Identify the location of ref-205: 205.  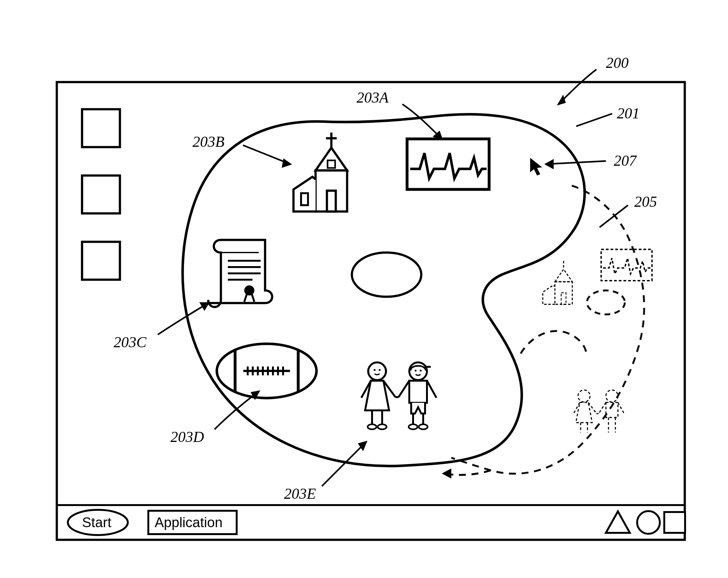
(646, 201).